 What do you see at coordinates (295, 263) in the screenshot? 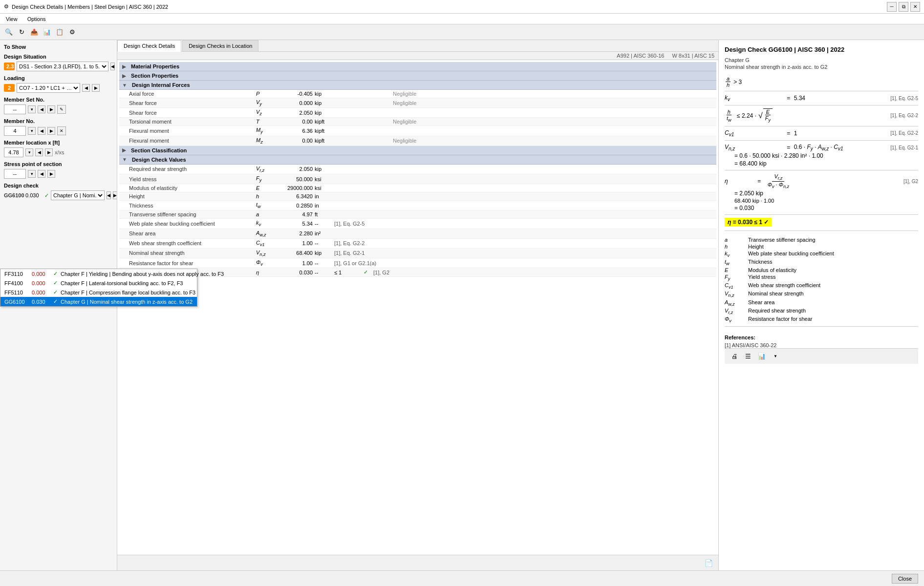
I see `resistance-factor-value: 1.00` at bounding box center [295, 263].